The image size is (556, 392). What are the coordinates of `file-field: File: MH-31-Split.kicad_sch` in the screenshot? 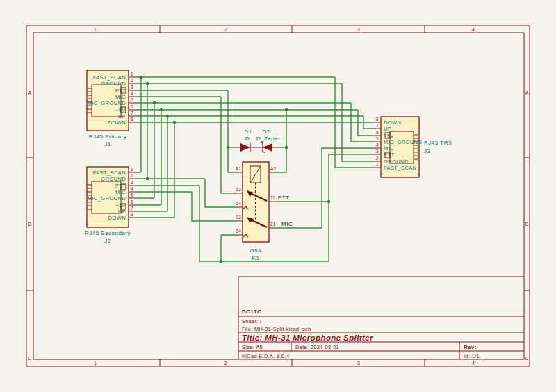 It's located at (277, 329).